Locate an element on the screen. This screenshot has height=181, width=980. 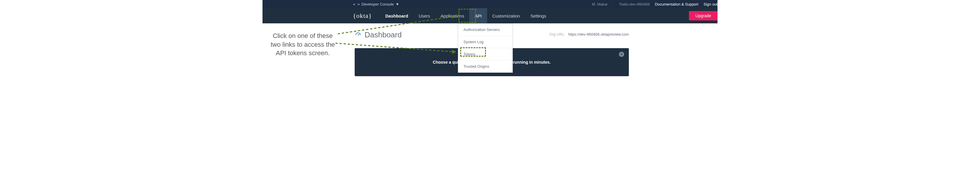
annotation-line1: Click on one of these is located at coordinates (303, 36).